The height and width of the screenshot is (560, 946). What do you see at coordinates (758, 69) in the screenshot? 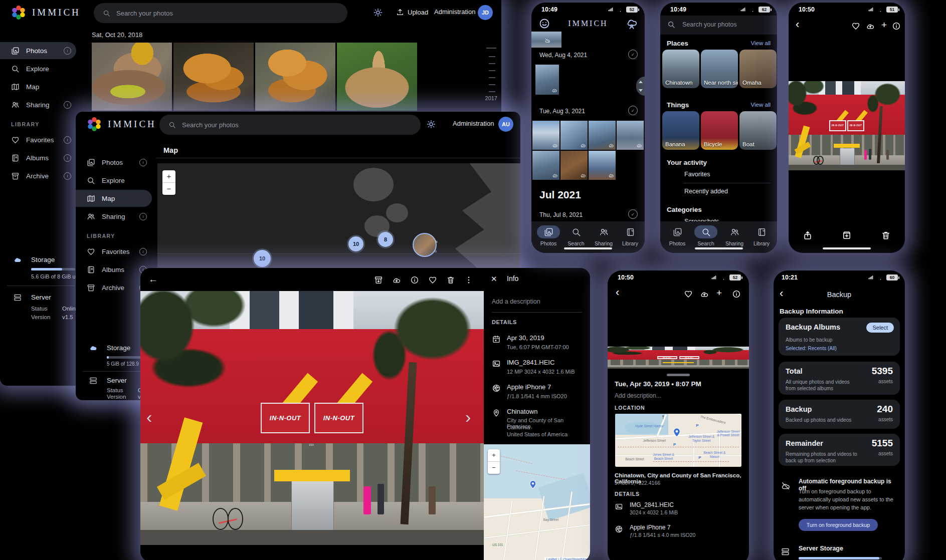
I see `place-card: Omaha` at bounding box center [758, 69].